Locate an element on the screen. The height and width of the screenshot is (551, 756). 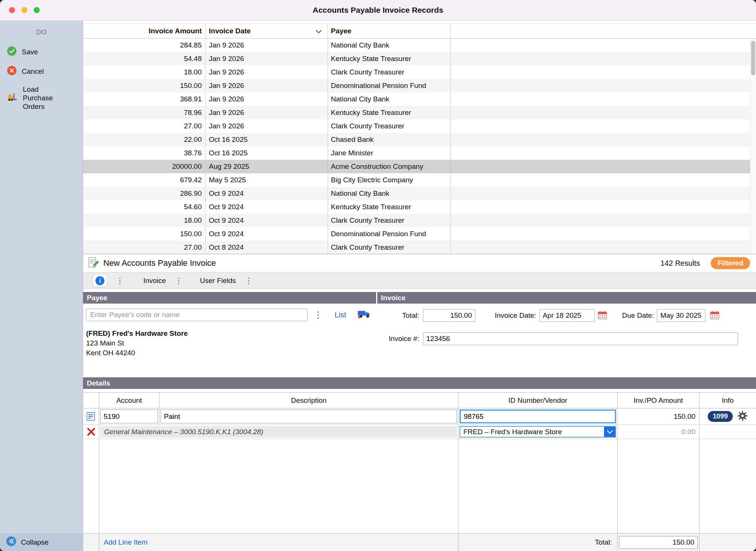
table-row: 286.90 Oct 9 2024 National City Bank is located at coordinates (420, 194).